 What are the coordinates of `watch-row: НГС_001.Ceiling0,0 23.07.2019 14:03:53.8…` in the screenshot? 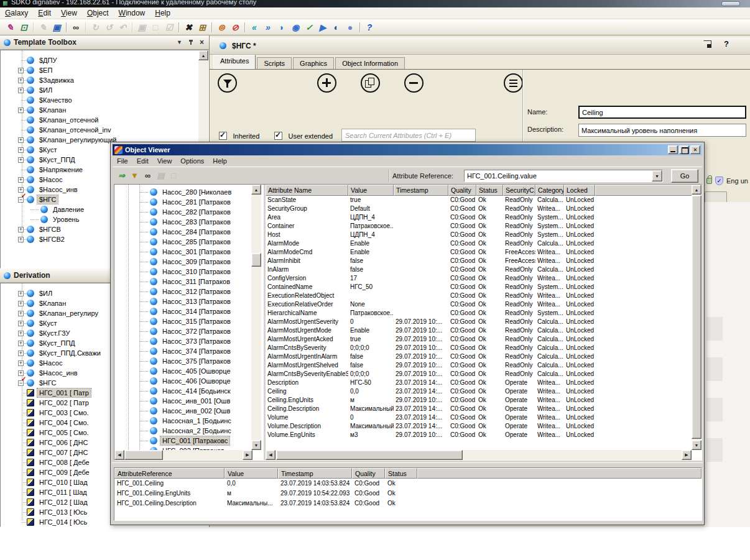 It's located at (408, 484).